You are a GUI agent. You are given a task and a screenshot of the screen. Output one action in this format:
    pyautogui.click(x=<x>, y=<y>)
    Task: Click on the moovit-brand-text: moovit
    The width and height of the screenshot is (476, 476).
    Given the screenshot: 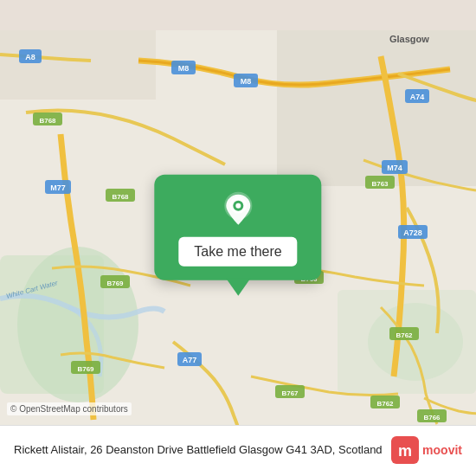 What is the action you would take?
    pyautogui.click(x=442, y=450)
    